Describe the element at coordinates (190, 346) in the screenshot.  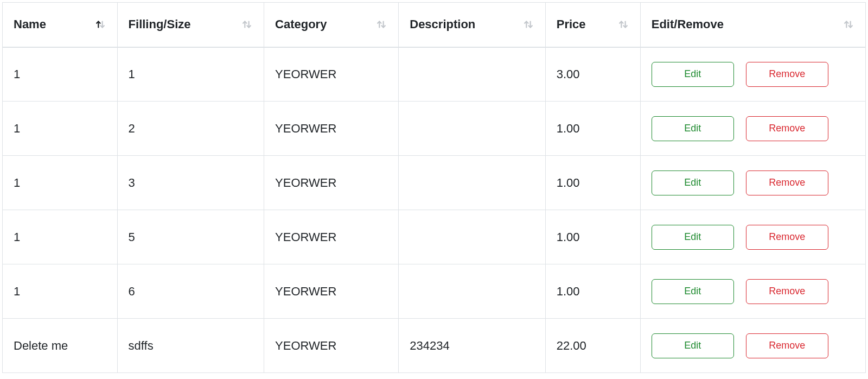
I see `cell-filling: sdffs` at that location.